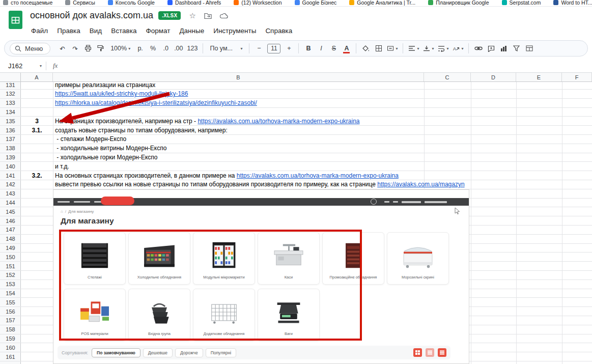  What do you see at coordinates (62, 166) in the screenshot?
I see `cell-value: и т.д.` at bounding box center [62, 166].